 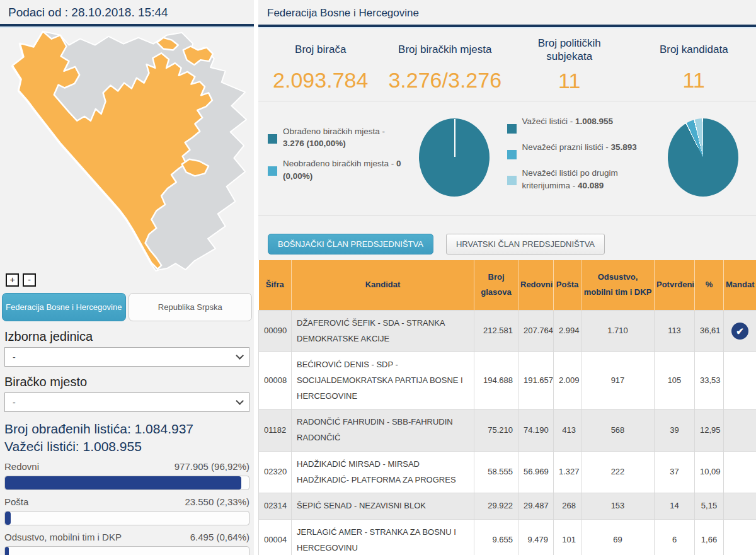 I want to click on value-cell: 00090, so click(x=275, y=331).